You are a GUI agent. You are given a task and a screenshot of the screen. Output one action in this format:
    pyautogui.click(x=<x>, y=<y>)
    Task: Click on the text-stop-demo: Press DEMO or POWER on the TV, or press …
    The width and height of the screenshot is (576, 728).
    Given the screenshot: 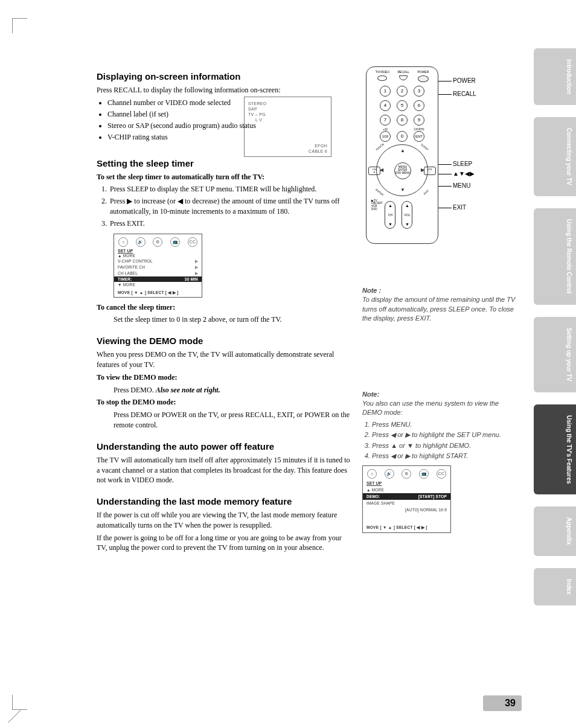 What is the action you would take?
    pyautogui.click(x=232, y=420)
    